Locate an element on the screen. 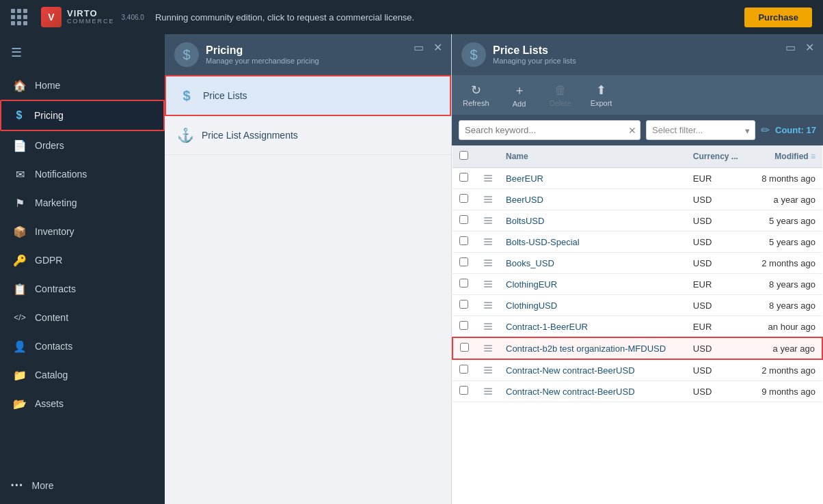  grid-icon is located at coordinates (19, 17).